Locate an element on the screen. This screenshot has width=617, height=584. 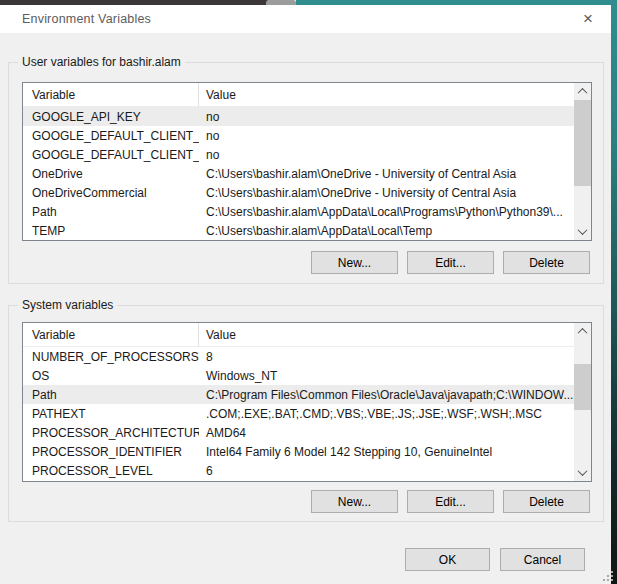
user-new-button: New... is located at coordinates (354, 262).